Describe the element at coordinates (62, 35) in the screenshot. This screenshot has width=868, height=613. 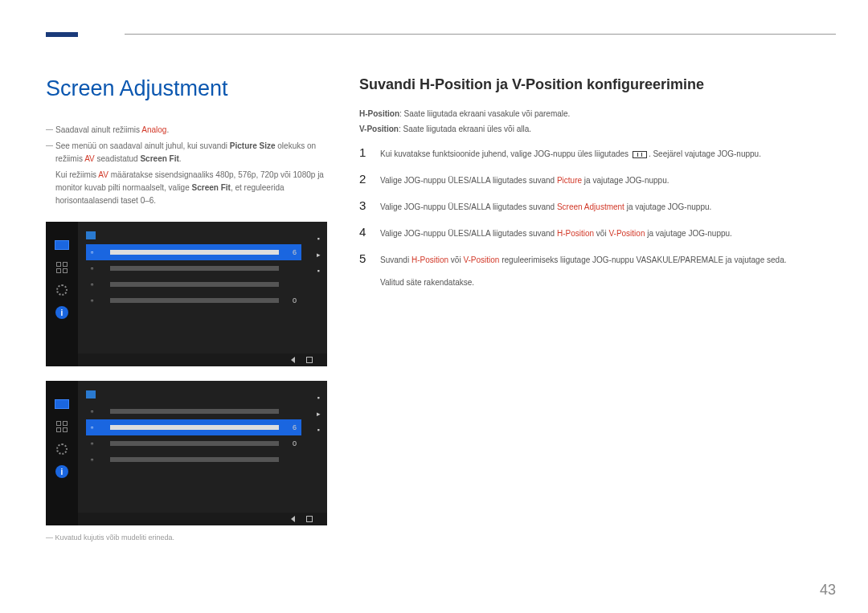
I see `header-accent` at that location.